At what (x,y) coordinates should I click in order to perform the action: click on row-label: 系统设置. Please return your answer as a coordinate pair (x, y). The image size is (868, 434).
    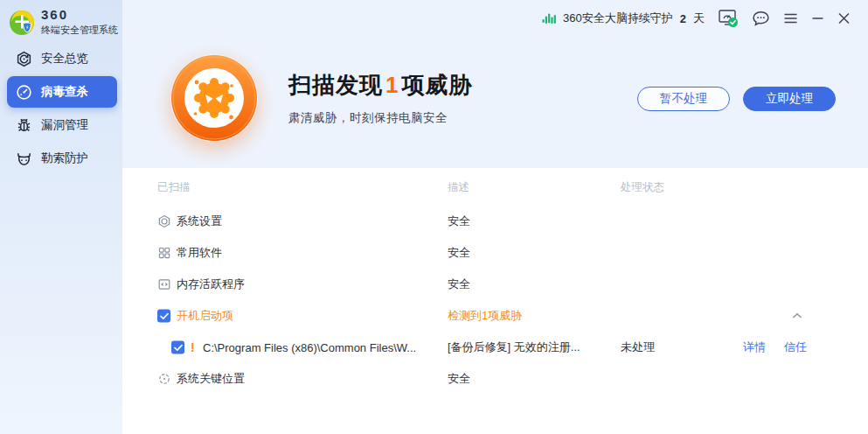
    Looking at the image, I should click on (199, 221).